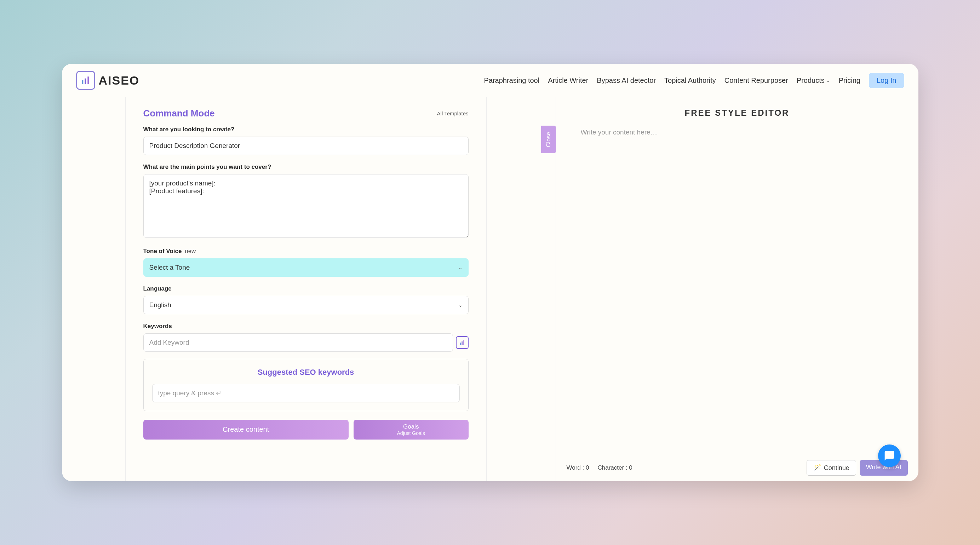  What do you see at coordinates (306, 430) in the screenshot?
I see `button-row: Create content Goals Adjust Goals` at bounding box center [306, 430].